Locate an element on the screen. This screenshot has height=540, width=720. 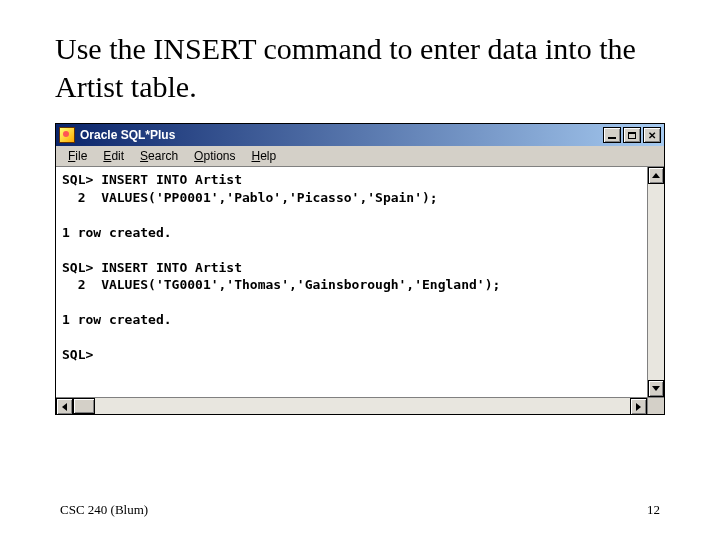
menu-search: Search is located at coordinates (159, 156).